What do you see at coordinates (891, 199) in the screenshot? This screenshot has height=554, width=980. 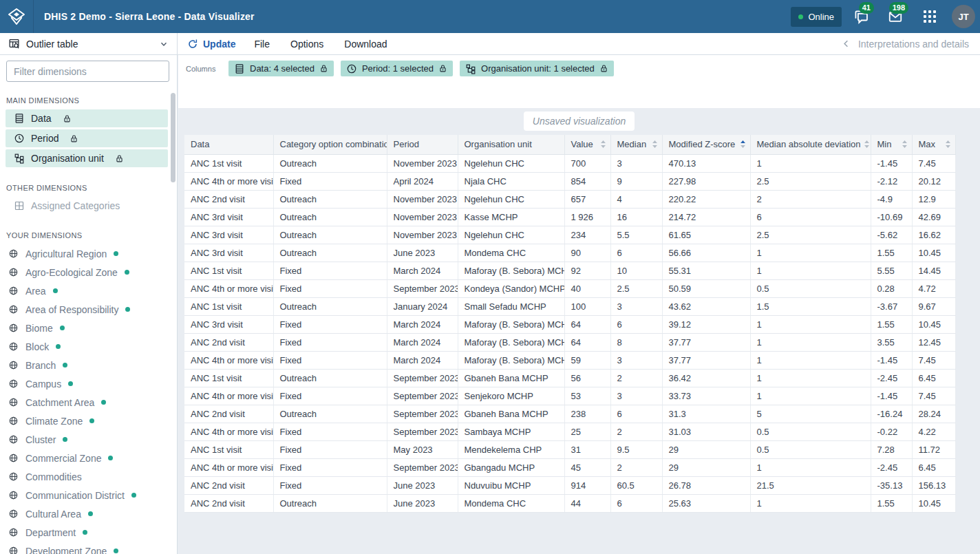 I see `table-cell: -4.9` at bounding box center [891, 199].